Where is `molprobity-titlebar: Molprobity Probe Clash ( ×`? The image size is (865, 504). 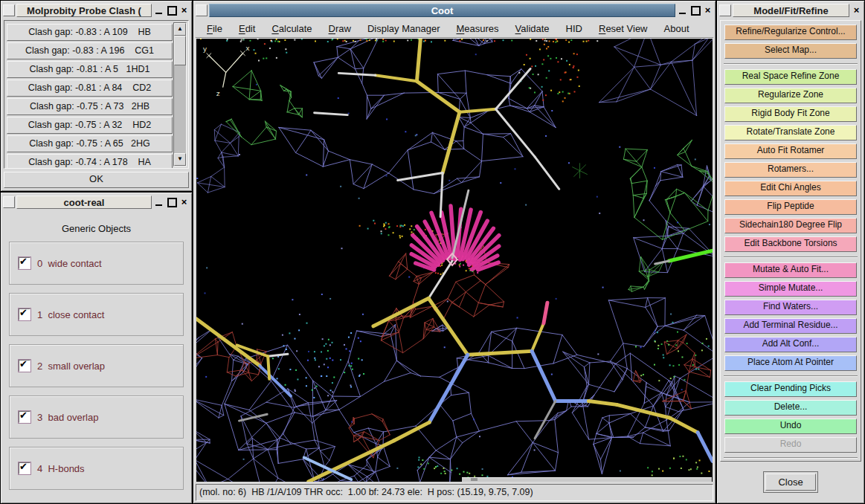
molprobity-titlebar: Molprobity Probe Clash ( × is located at coordinates (97, 10).